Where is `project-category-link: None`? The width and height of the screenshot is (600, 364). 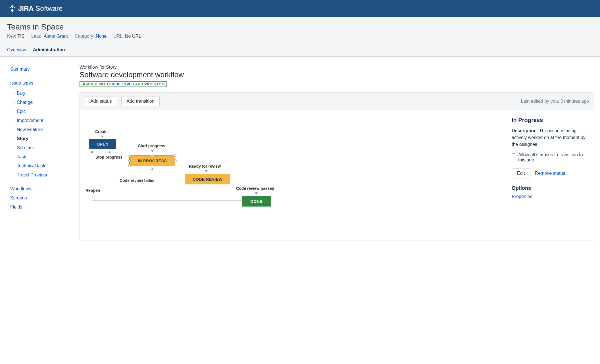 project-category-link: None is located at coordinates (101, 36).